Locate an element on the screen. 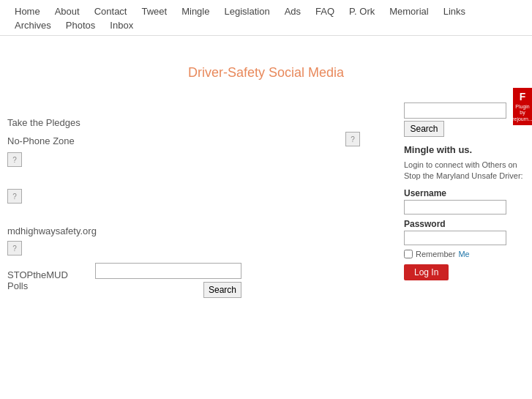 The image size is (532, 399). right-sidebar: Search Mingle with us. Login to connect … is located at coordinates (461, 201).